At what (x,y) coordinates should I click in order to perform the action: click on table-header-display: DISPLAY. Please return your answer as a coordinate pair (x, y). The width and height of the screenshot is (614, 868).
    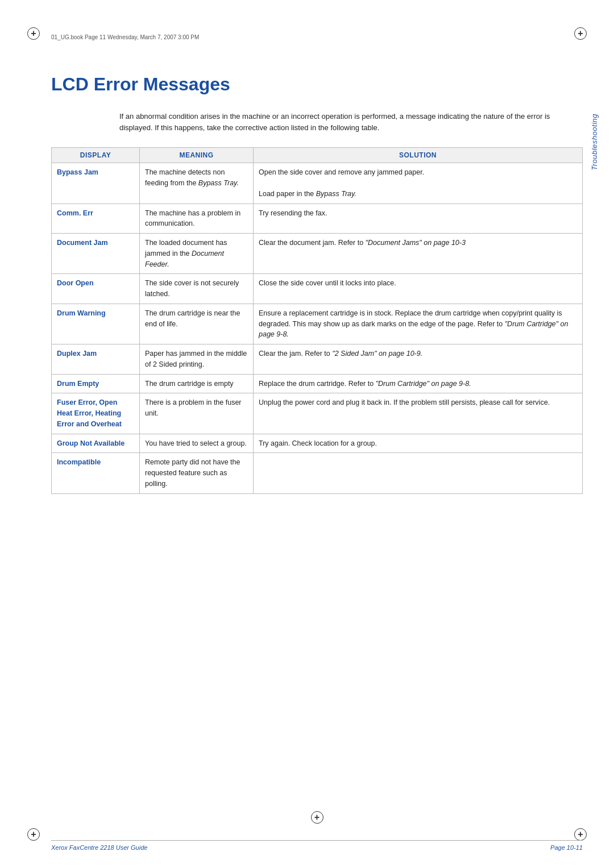
    Looking at the image, I should click on (96, 156).